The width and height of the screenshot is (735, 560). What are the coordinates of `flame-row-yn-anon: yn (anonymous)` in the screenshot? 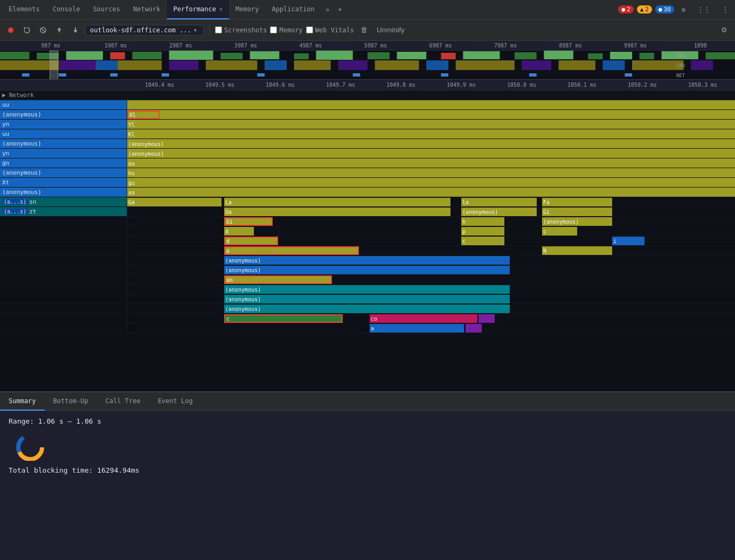 It's located at (368, 154).